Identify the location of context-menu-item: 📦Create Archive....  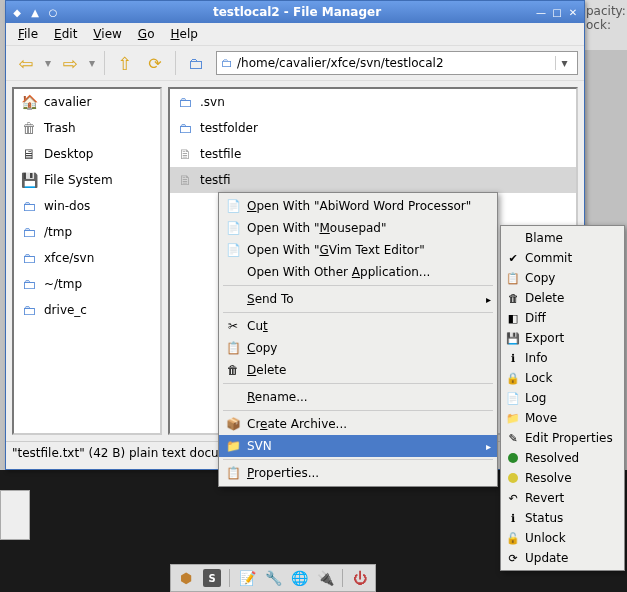
(358, 424).